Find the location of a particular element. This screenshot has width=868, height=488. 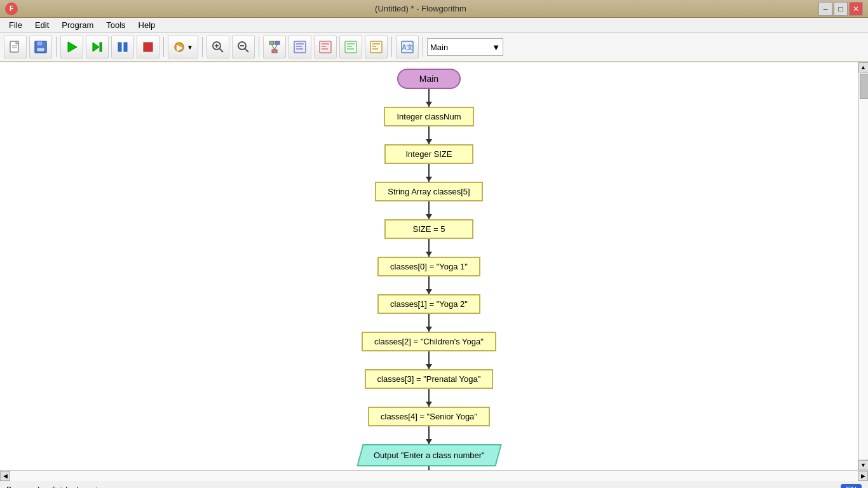

scrollbar-horizontal: ◀ ▶ is located at coordinates (434, 475).